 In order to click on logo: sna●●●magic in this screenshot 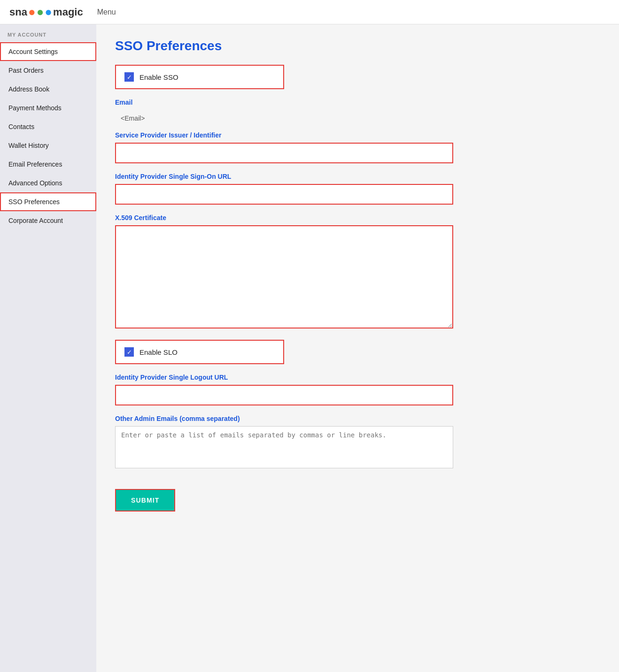, I will do `click(46, 12)`.